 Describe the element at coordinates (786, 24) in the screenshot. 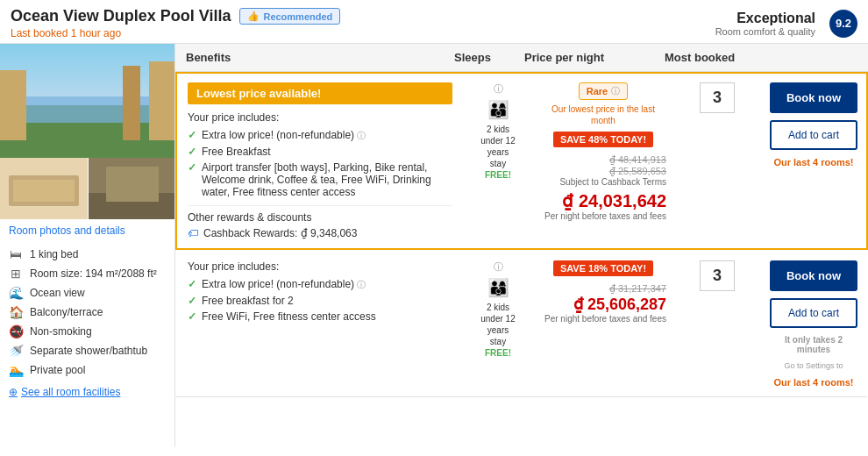

I see `rating-row: Exceptional Room comfort & quality 9.2` at that location.